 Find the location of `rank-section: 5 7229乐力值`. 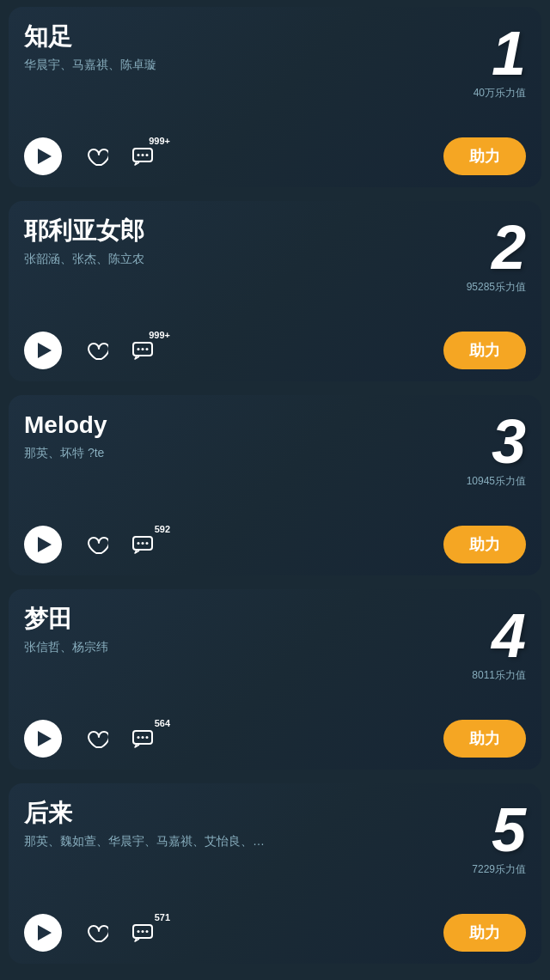

rank-section: 5 7229乐力值 is located at coordinates (474, 838).